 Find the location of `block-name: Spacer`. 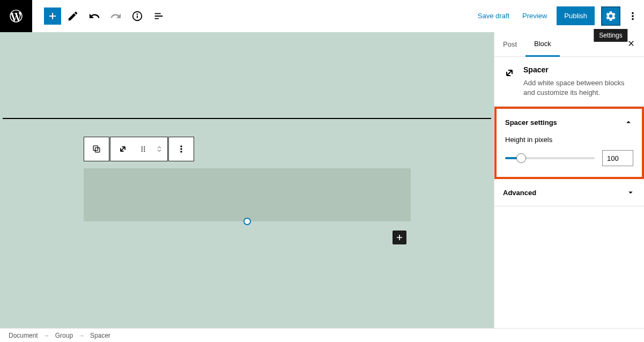

block-name: Spacer is located at coordinates (579, 70).